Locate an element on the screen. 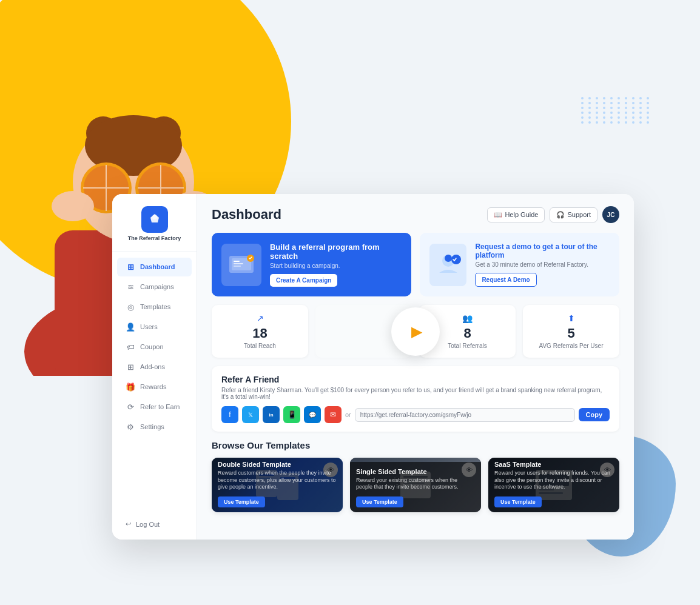  sidebar-item-dashboard: ⊞ Dashboard is located at coordinates (154, 267).